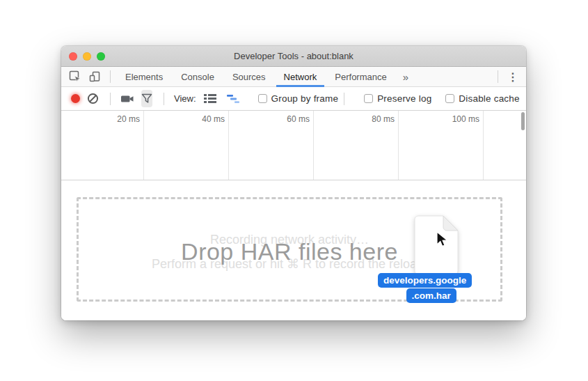  Describe the element at coordinates (406, 77) in the screenshot. I see `more-tabs-icon: »` at that location.